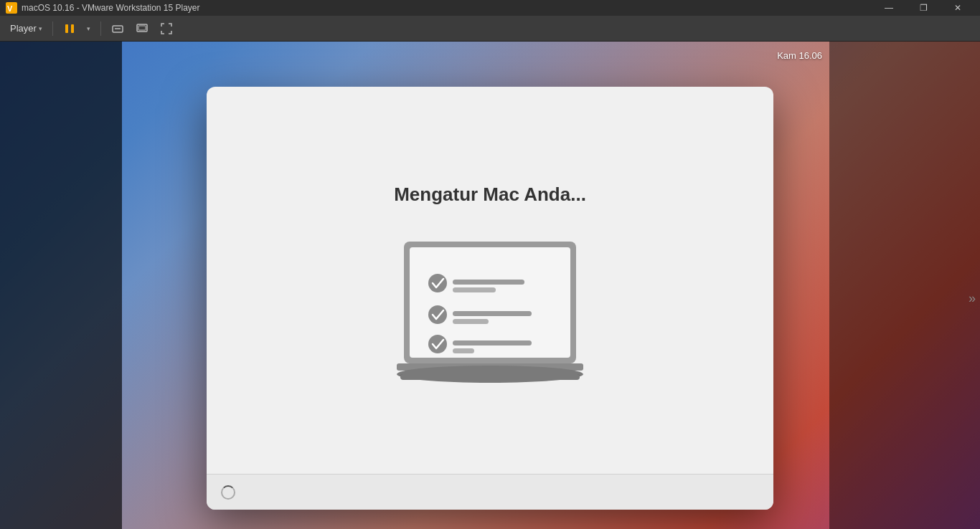 The image size is (980, 529). I want to click on loading-spinner, so click(228, 492).